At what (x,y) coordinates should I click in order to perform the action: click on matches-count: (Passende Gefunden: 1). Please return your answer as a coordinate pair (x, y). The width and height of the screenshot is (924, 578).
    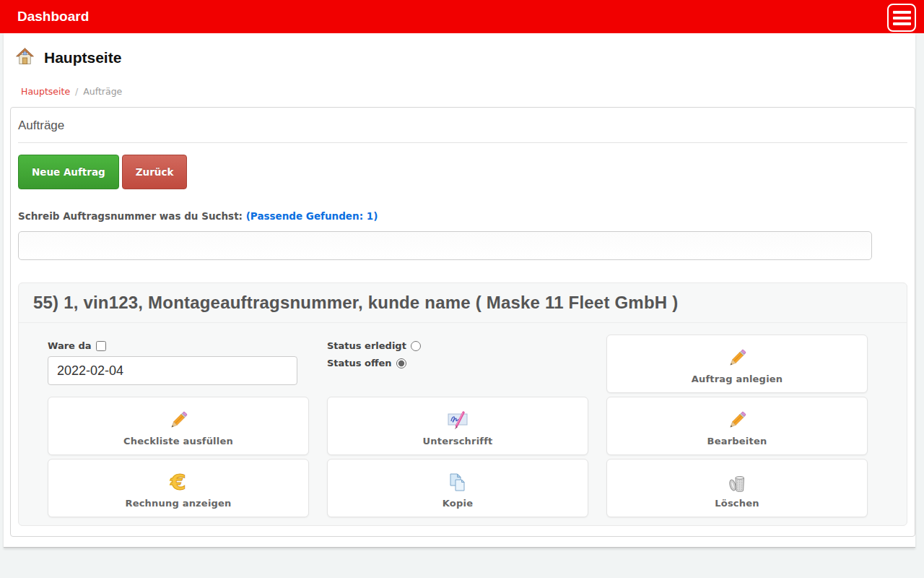
    Looking at the image, I should click on (312, 216).